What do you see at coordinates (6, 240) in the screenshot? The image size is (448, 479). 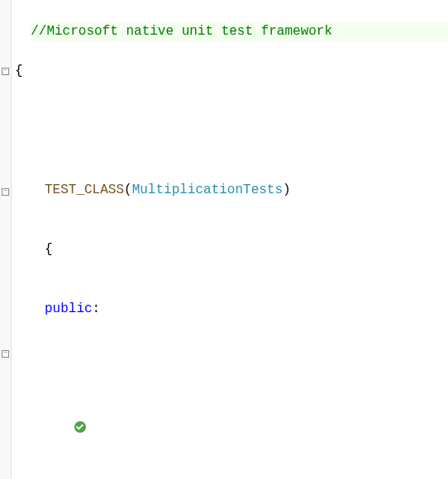 I see `editor-gutter` at bounding box center [6, 240].